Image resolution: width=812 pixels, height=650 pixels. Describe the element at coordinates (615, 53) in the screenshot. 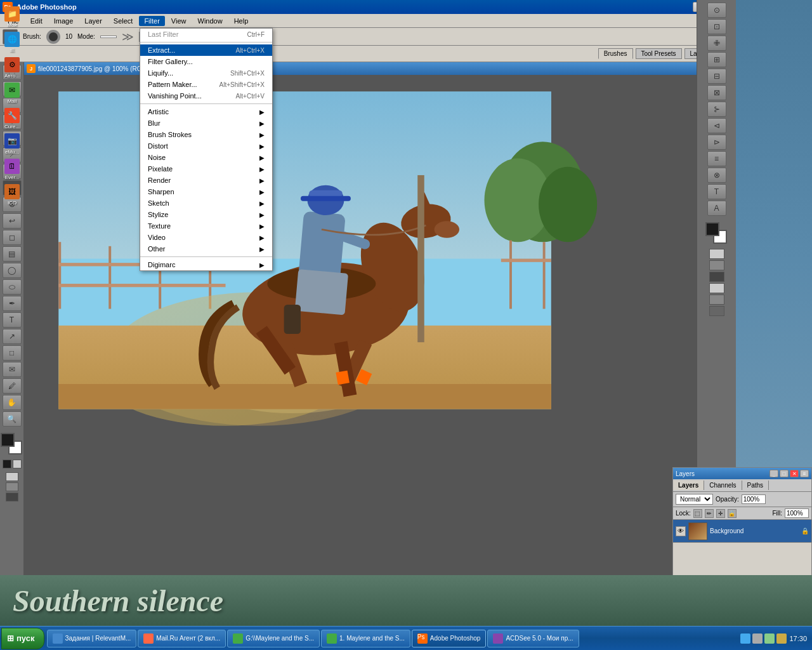

I see `brushes-tab: Brushes` at that location.